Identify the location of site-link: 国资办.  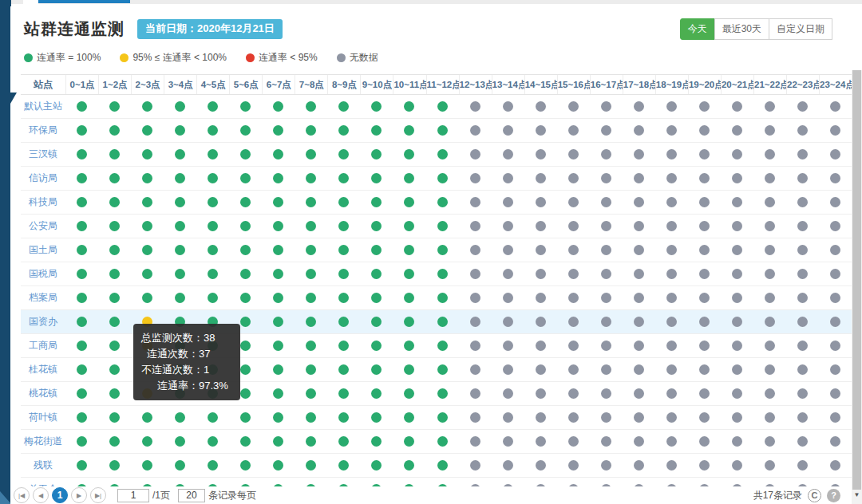
(43, 322).